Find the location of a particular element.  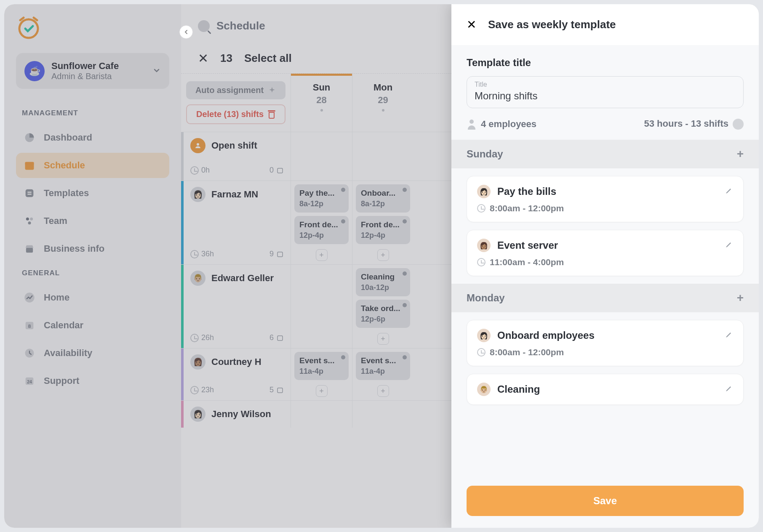

template-shift-card: 👨🏼 Cleaning is located at coordinates (605, 389).